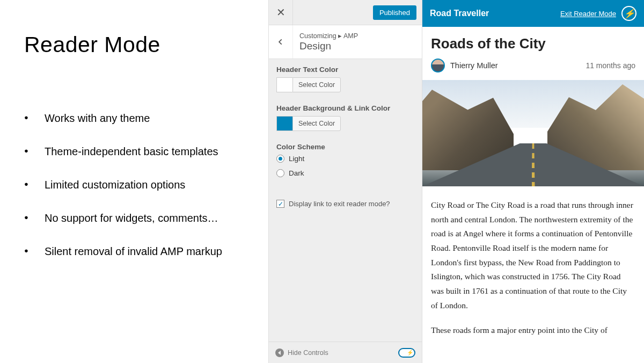 The image size is (644, 363). Describe the element at coordinates (459, 13) in the screenshot. I see `site-title: Road Traveller` at that location.